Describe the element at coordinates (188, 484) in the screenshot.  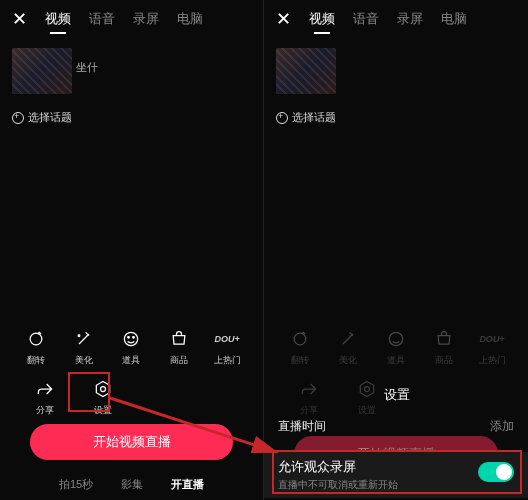
I see `btab-live: 开直播` at that location.